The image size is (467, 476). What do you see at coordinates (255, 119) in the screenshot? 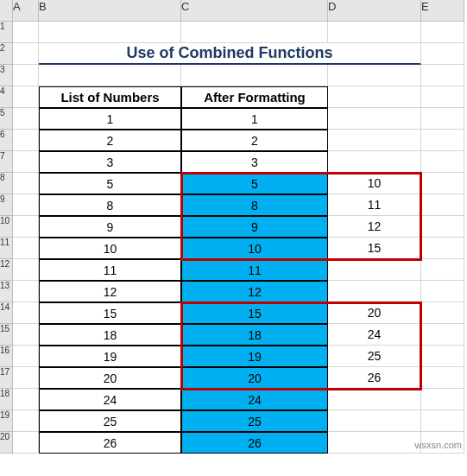
I see `table-cell-c: 1` at bounding box center [255, 119].